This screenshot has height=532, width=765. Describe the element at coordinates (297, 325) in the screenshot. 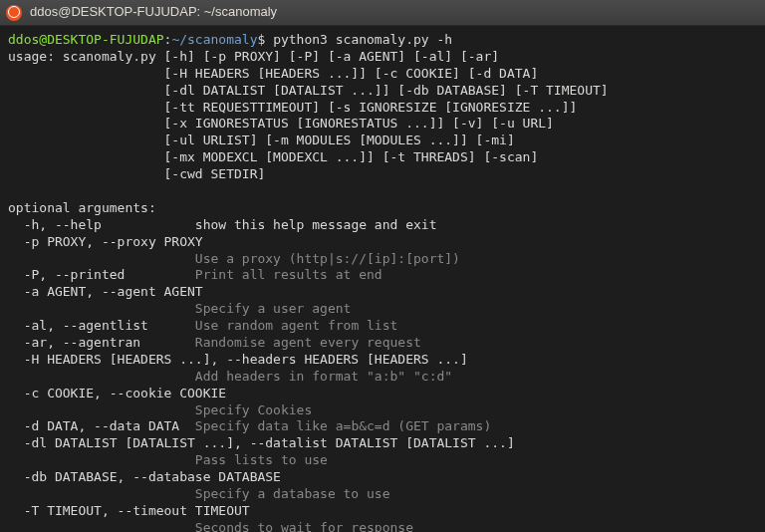

I see `arg-desc: Use random agent from list` at that location.